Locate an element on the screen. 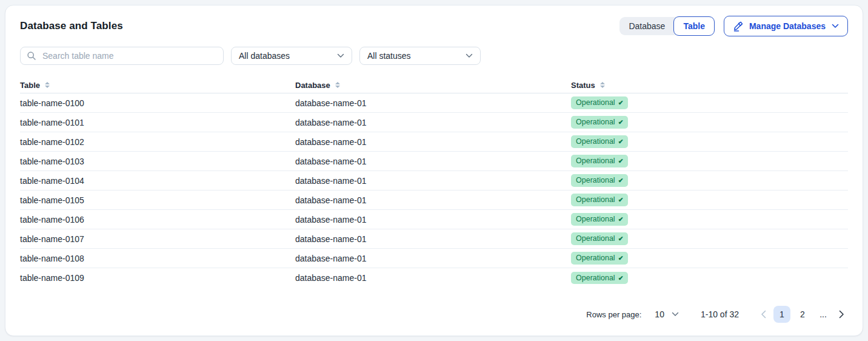 Image resolution: width=868 pixels, height=341 pixels. manage-databases-button: Manage Databases is located at coordinates (786, 26).